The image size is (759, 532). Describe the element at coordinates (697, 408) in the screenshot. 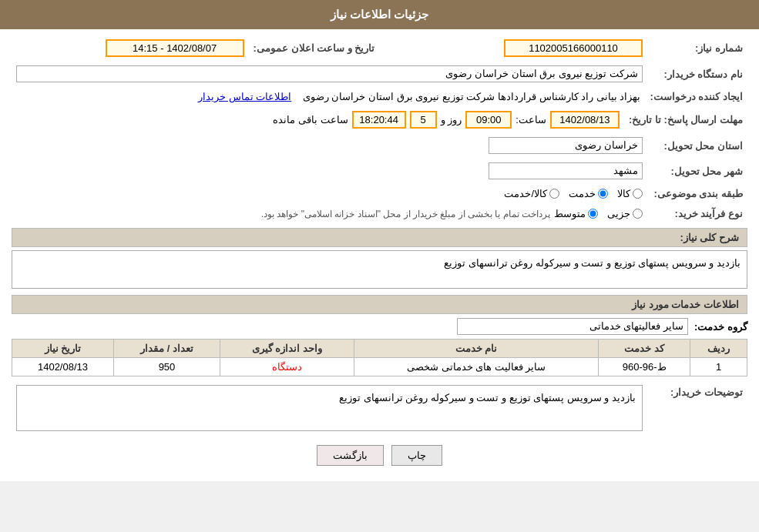

I see `buyer-desc-label: توضیحات خریدار:` at that location.